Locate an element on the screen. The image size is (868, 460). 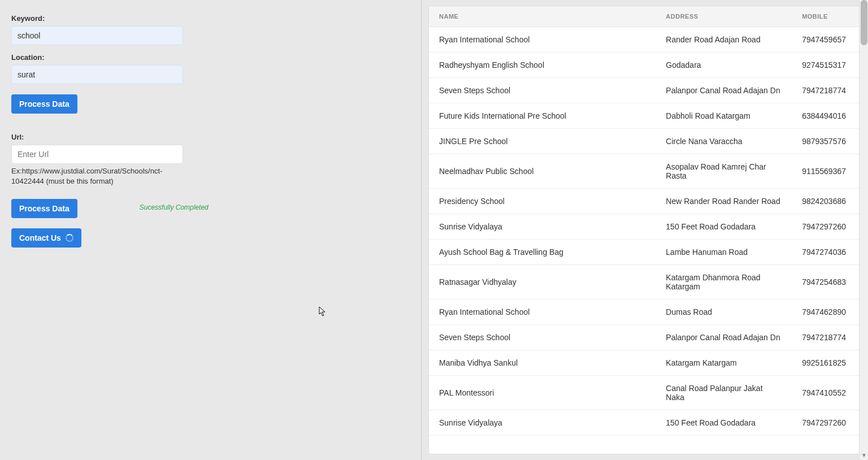
keyword-group: Keyword: is located at coordinates (210, 29).